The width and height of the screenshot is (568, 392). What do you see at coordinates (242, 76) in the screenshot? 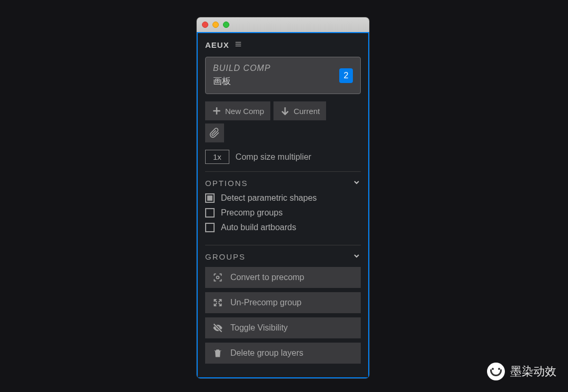
I see `build-comp-text: BUILD COMP 画板` at bounding box center [242, 76].